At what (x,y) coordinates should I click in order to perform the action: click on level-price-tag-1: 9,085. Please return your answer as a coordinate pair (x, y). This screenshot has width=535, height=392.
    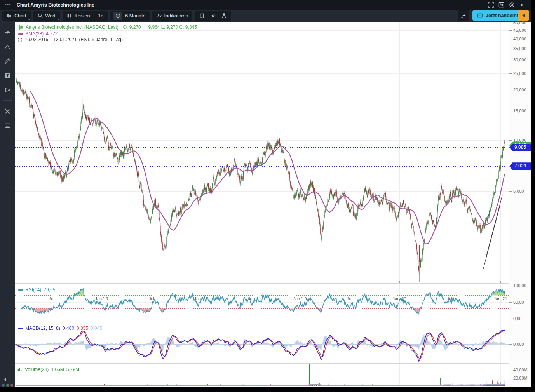
    Looking at the image, I should click on (520, 148).